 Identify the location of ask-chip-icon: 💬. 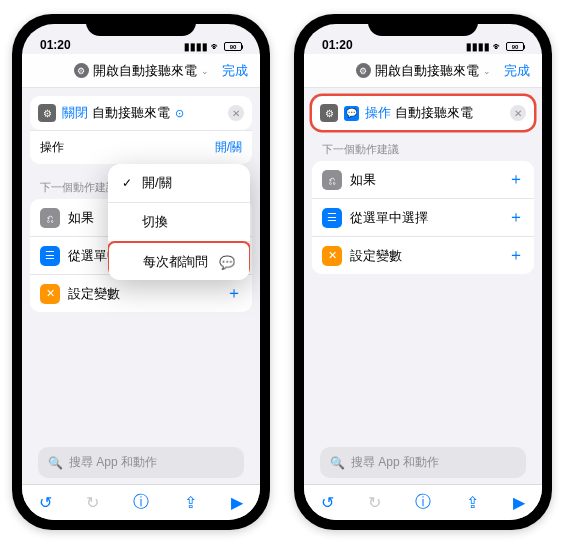
(352, 114).